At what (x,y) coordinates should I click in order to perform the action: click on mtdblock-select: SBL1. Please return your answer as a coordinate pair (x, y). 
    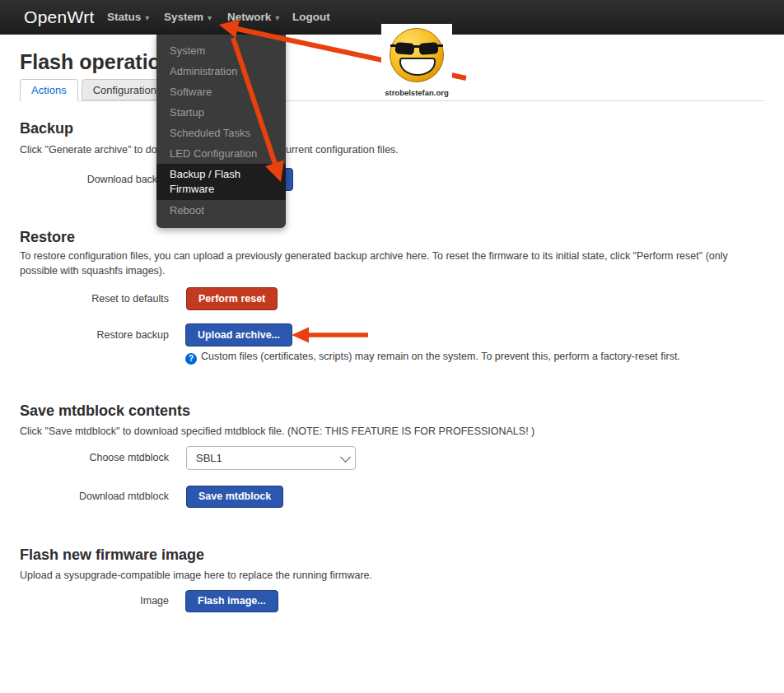
    Looking at the image, I should click on (271, 458).